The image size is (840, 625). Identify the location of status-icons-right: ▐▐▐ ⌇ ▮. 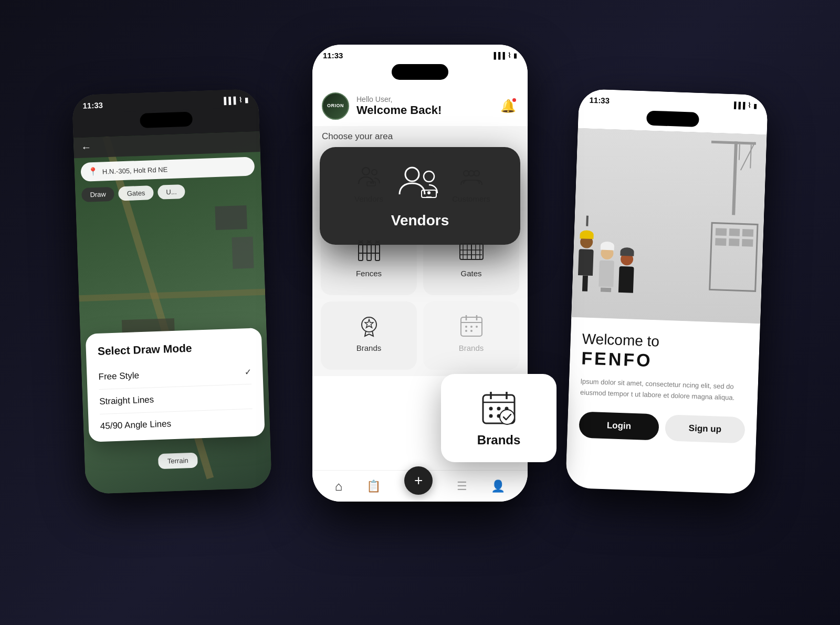
(744, 105).